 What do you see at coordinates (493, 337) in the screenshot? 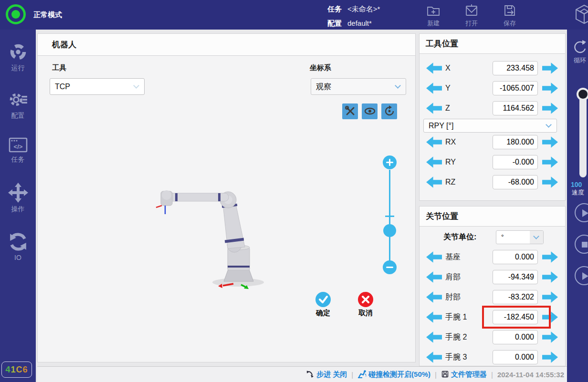
I see `position-row: 手腕 20.000` at bounding box center [493, 337].